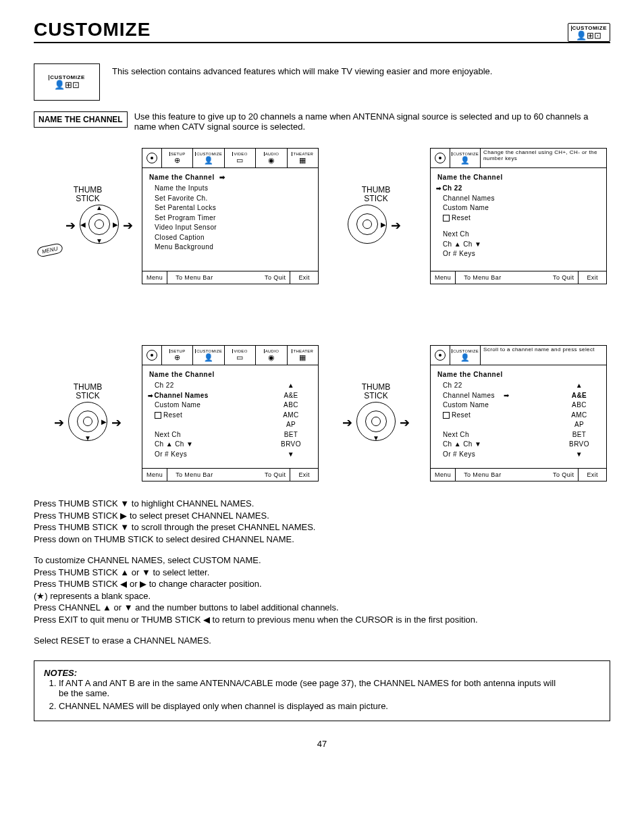 The height and width of the screenshot is (834, 644). What do you see at coordinates (313, 706) in the screenshot?
I see `note-item: CHANNEL NAMES will be displayed only whe…` at bounding box center [313, 706].